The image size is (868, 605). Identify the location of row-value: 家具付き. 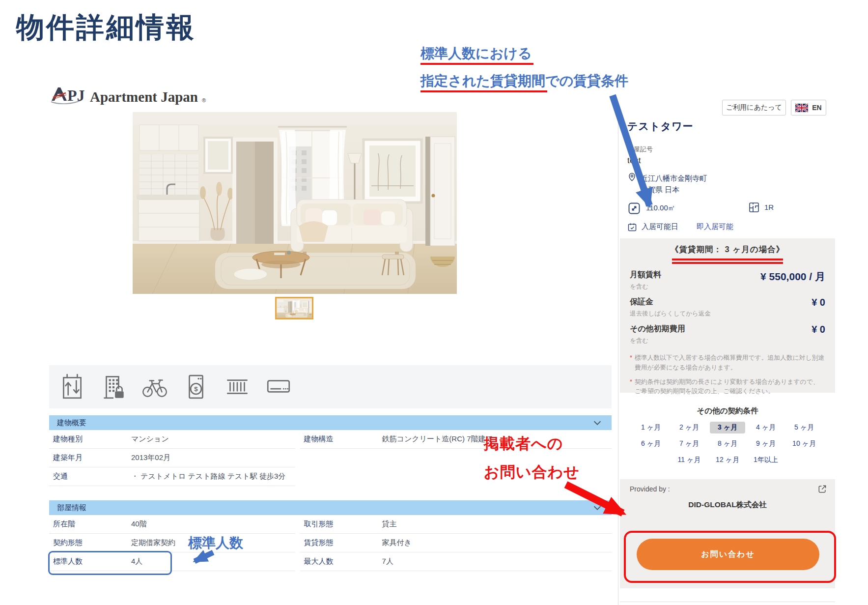
(397, 543).